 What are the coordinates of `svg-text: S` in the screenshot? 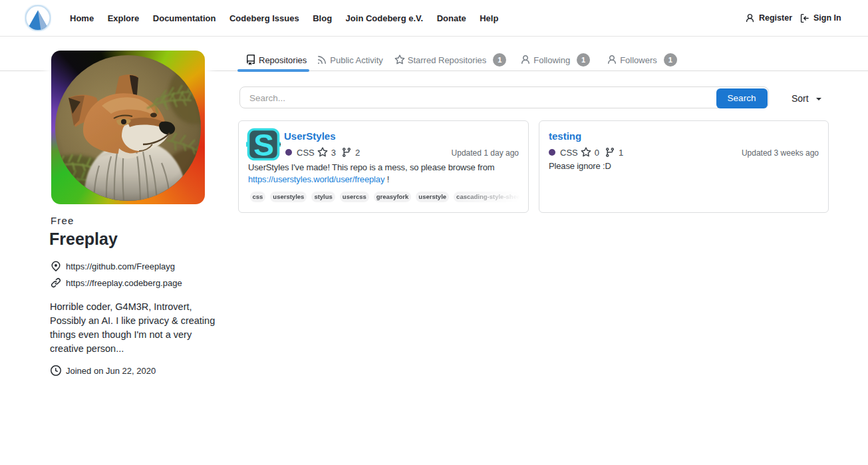 It's located at (263, 145).